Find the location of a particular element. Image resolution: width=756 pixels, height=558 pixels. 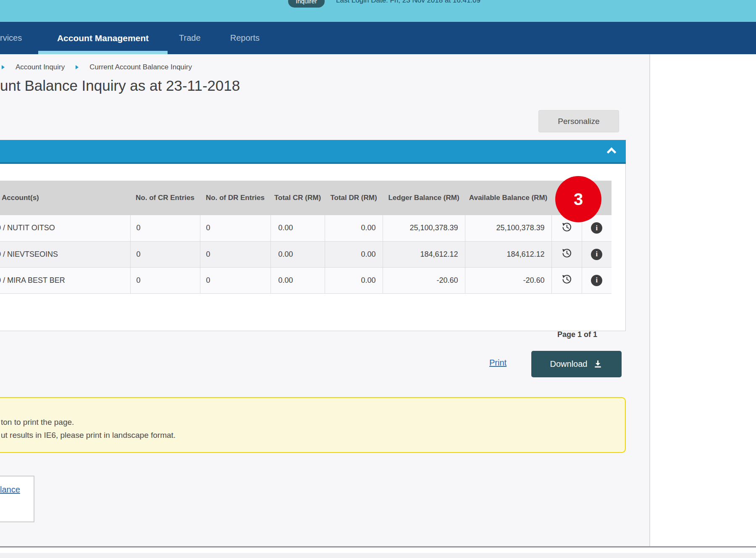

ledger-balance-cell: -20.60 is located at coordinates (424, 280).